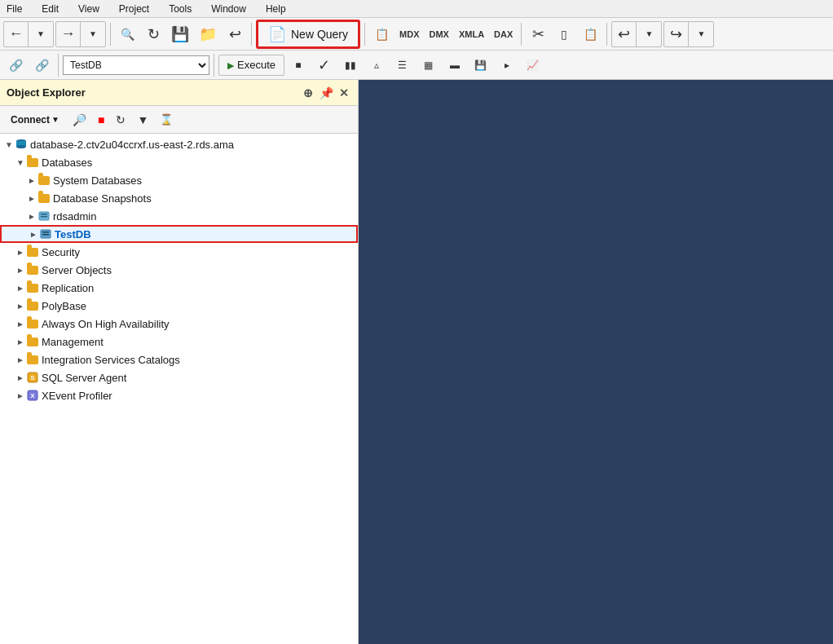 Image resolution: width=833 pixels, height=644 pixels. What do you see at coordinates (33, 377) in the screenshot?
I see `sql-agent-icon: S` at bounding box center [33, 377].